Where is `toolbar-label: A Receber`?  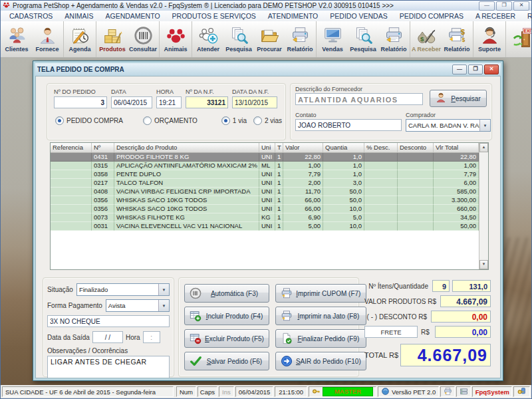 toolbar-label: A Receber is located at coordinates (426, 49).